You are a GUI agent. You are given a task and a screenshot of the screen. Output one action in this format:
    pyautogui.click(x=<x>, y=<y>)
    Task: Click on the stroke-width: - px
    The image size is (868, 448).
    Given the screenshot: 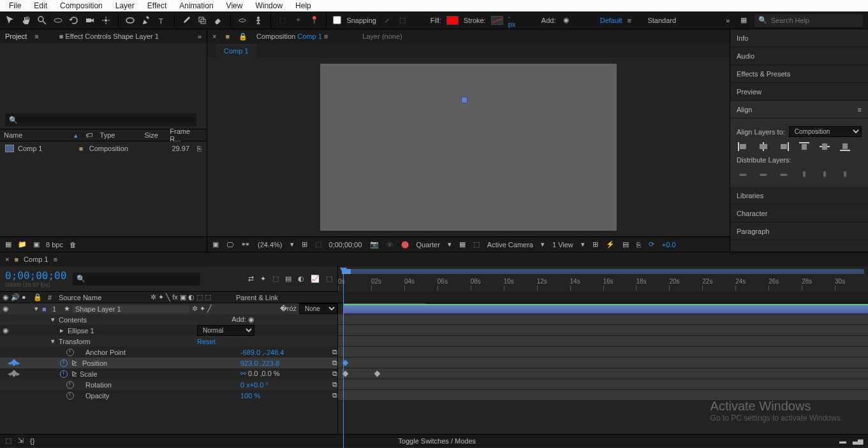 What is the action you would take?
    pyautogui.click(x=514, y=20)
    